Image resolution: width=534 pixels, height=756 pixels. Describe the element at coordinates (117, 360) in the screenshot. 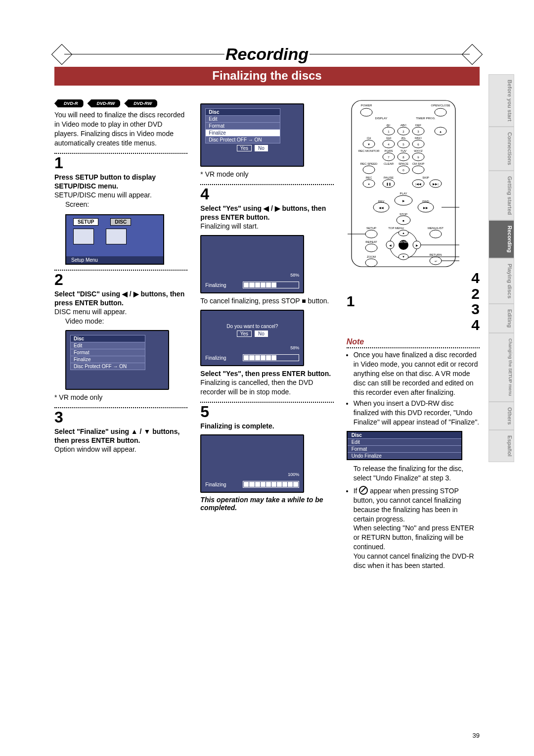

I see `disc-menu-screen: Disc Edit Format Finalize Disc Protect O…` at that location.